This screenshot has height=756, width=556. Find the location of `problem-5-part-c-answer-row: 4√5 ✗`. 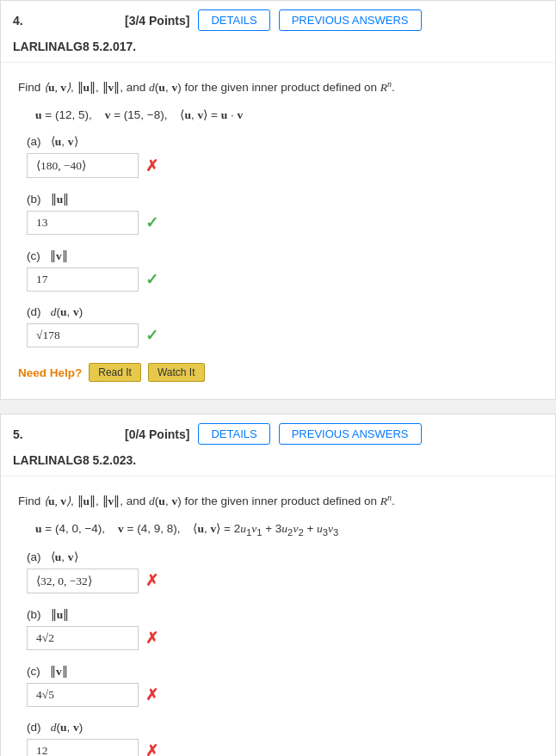

problem-5-part-c-answer-row: 4√5 ✗ is located at coordinates (282, 695).